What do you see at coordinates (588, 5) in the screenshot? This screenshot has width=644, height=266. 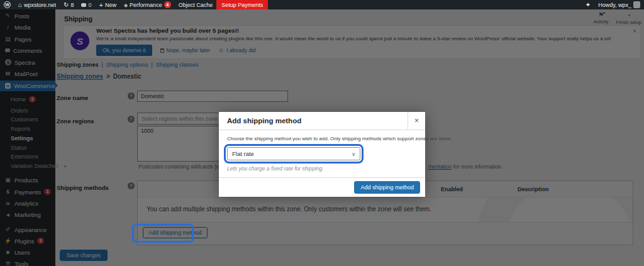 I see `sparkle-icon` at bounding box center [588, 5].